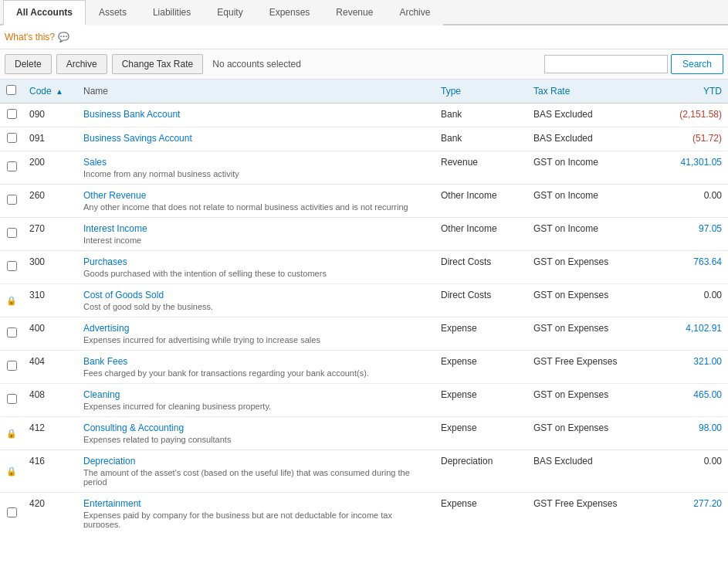 The height and width of the screenshot is (570, 728). I want to click on table-header: Code ▲ Name Type Tax Rate YTD, so click(364, 91).